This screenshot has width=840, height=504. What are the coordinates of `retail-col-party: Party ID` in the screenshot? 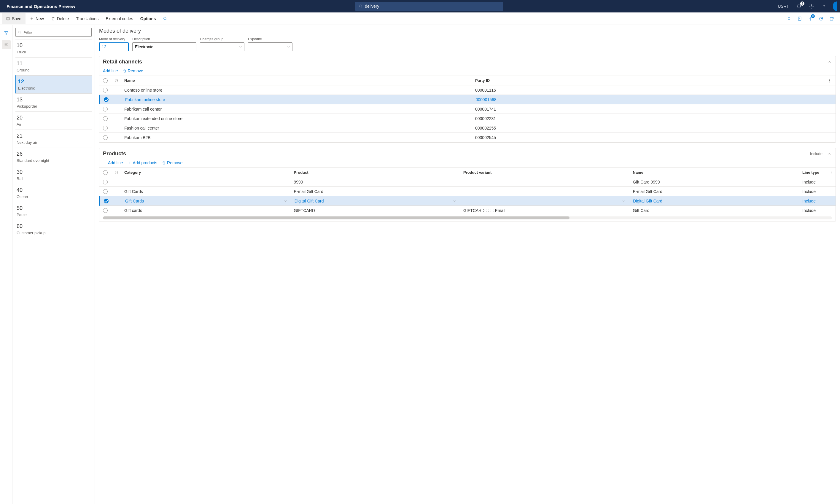 It's located at (648, 80).